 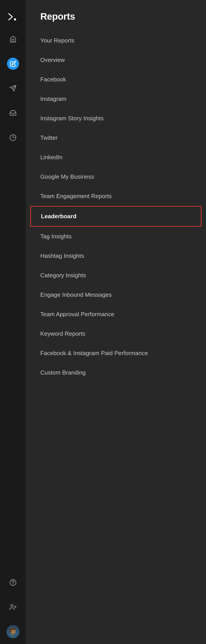 I want to click on sidebar-item-add-user, so click(x=13, y=607).